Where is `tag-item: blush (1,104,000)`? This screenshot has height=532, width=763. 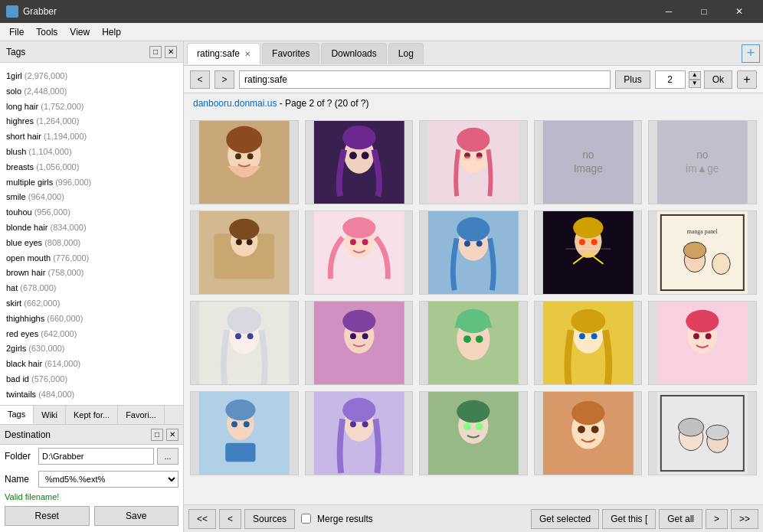
tag-item: blush (1,104,000) is located at coordinates (92, 152).